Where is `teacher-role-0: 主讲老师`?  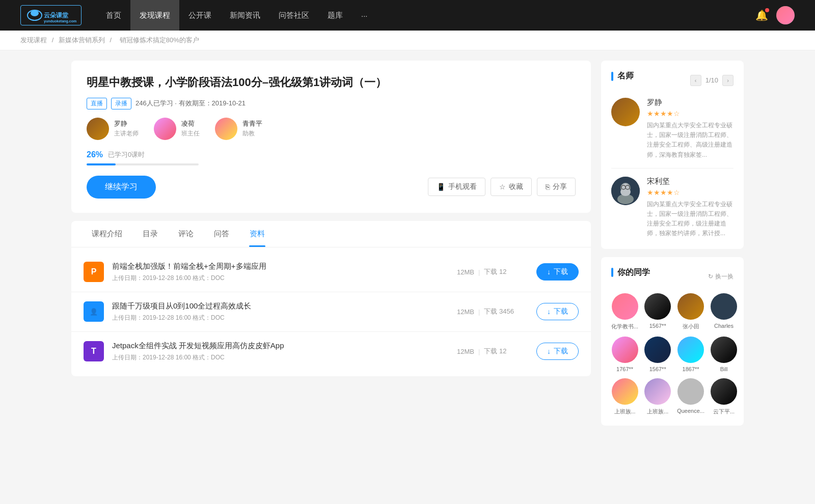
teacher-role-0: 主讲老师 is located at coordinates (126, 133).